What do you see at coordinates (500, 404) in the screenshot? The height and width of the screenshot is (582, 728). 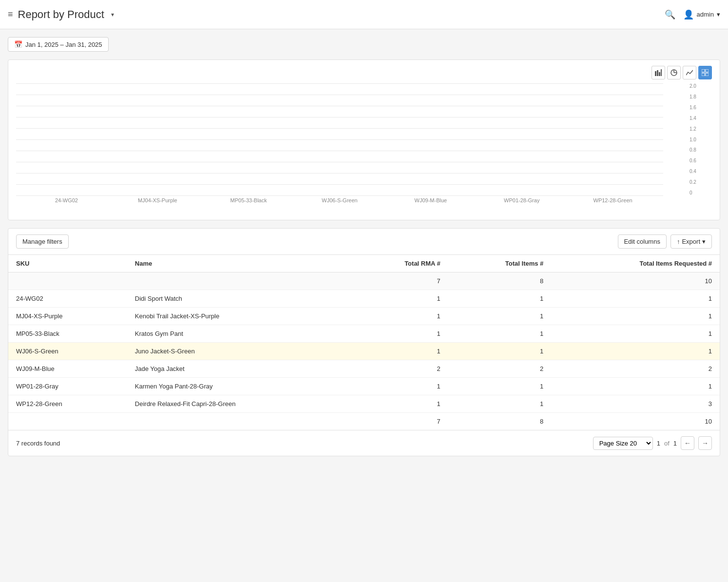 I see `cell-items-6: 1` at bounding box center [500, 404].